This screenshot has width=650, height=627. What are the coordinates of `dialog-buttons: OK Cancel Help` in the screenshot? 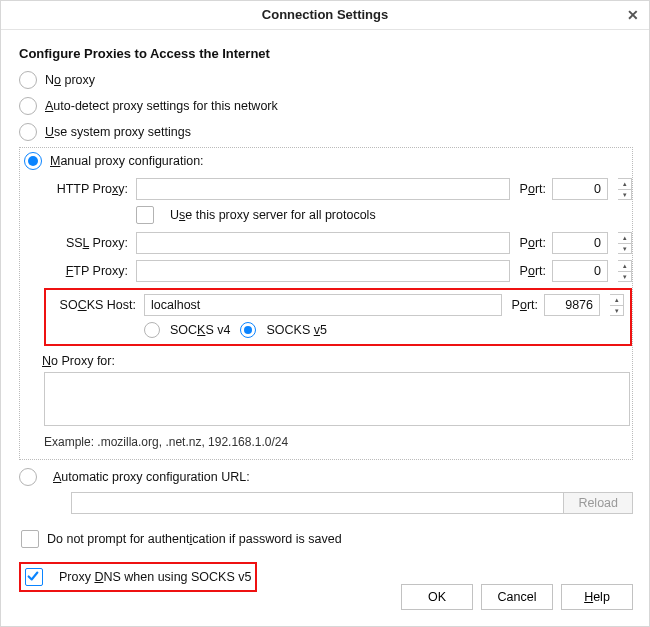 It's located at (517, 597).